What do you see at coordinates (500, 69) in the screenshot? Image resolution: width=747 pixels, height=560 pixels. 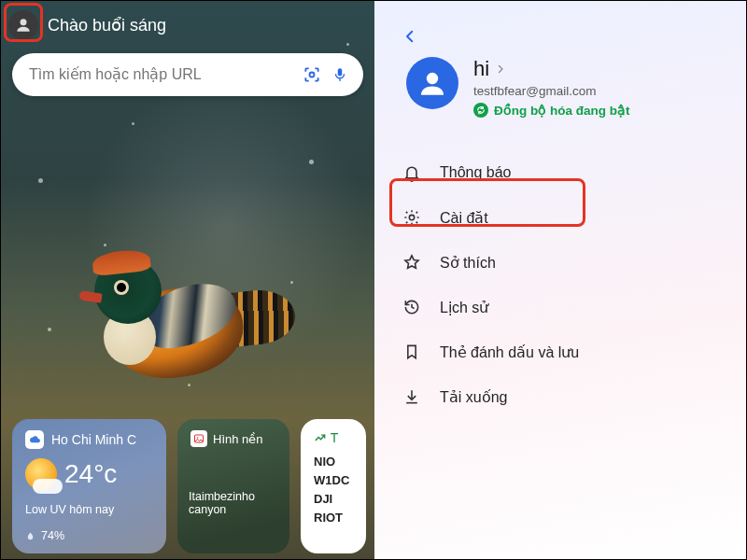 I see `chevron-right-icon` at bounding box center [500, 69].